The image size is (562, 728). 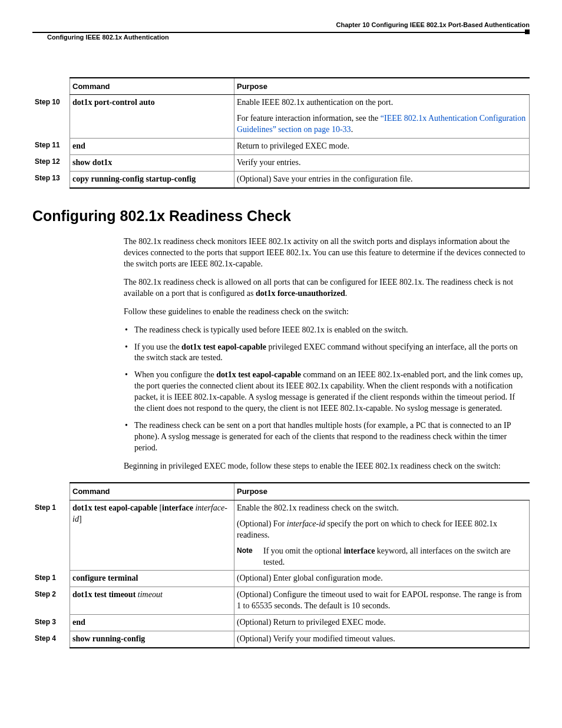 I want to click on table2-row4-command: show running-config, so click(x=152, y=640).